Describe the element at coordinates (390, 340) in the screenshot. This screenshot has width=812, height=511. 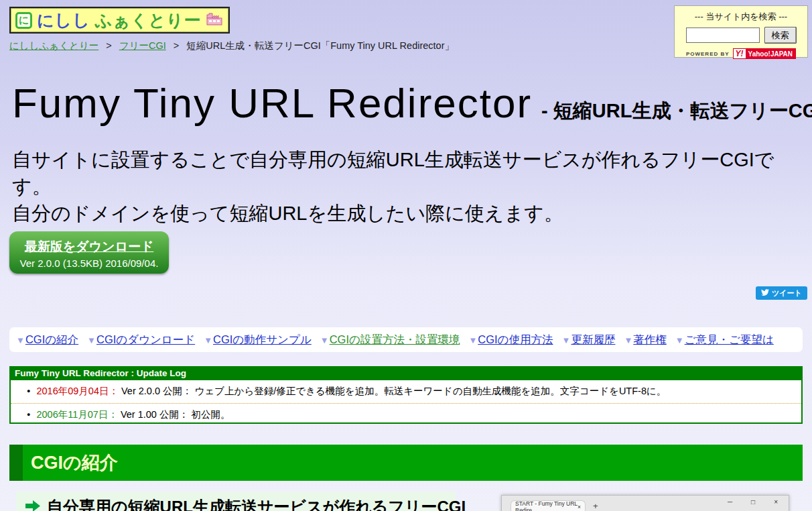
I see `nav-item-cgi-setup: ▼CGIの設置方法・設置環境` at that location.